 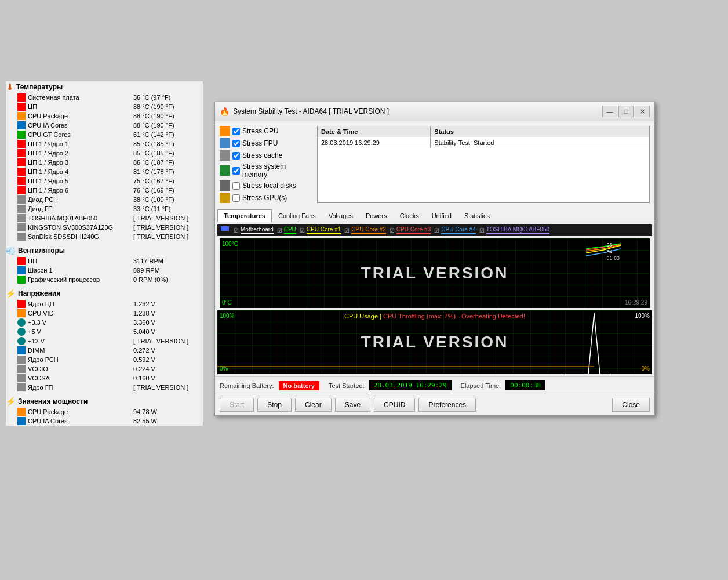 What do you see at coordinates (275, 405) in the screenshot?
I see `stop-button: Stop` at bounding box center [275, 405].